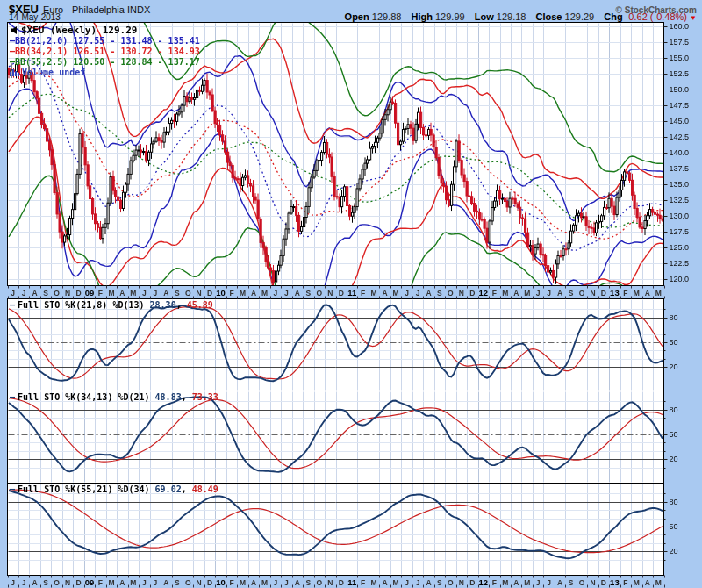 The height and width of the screenshot is (588, 702). I want to click on stoch3-legend: —Full STO %K(55,21) %D(34) 69.02, 48.49, so click(114, 490).